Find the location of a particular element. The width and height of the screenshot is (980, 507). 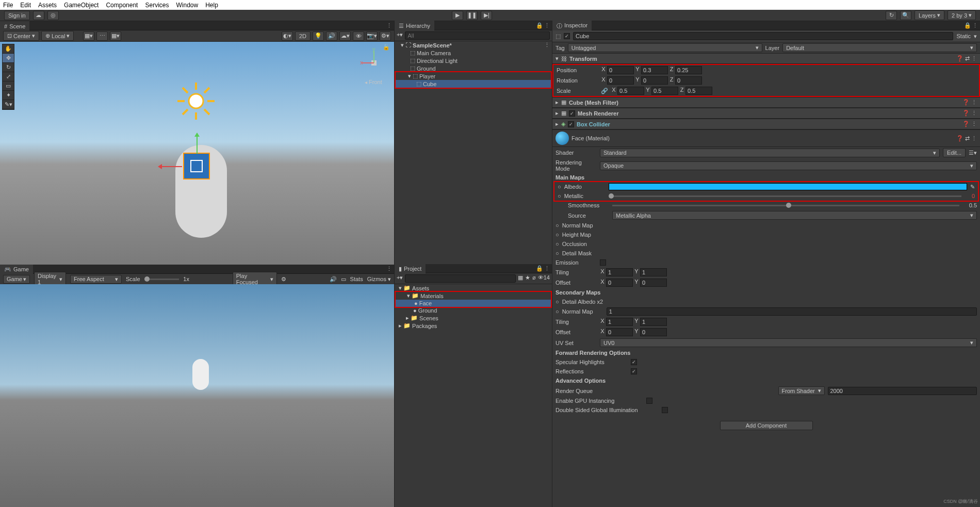

emission-checkbox is located at coordinates (603, 263).